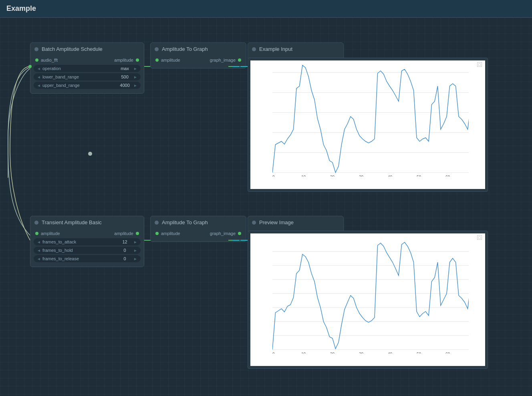  What do you see at coordinates (125, 68) in the screenshot?
I see `operation-value: max` at bounding box center [125, 68].